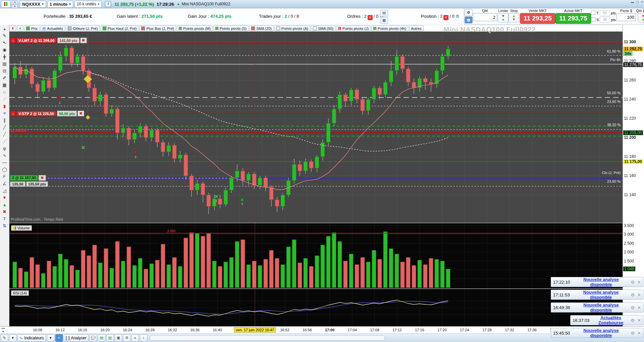 The width and height of the screenshot is (644, 342). What do you see at coordinates (5, 107) in the screenshot?
I see `rectangle-tool-icon: ▮` at bounding box center [5, 107].